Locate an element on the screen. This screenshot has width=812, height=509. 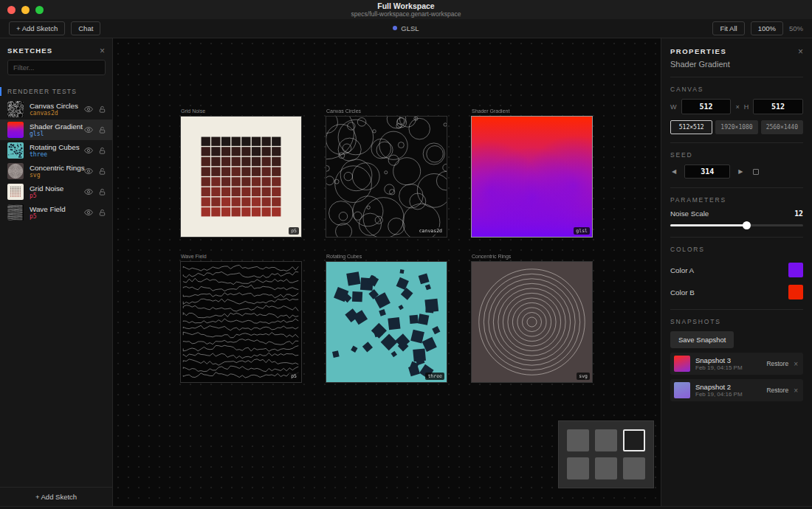
sketch-meta: Wave Field p5 is located at coordinates (57, 212).